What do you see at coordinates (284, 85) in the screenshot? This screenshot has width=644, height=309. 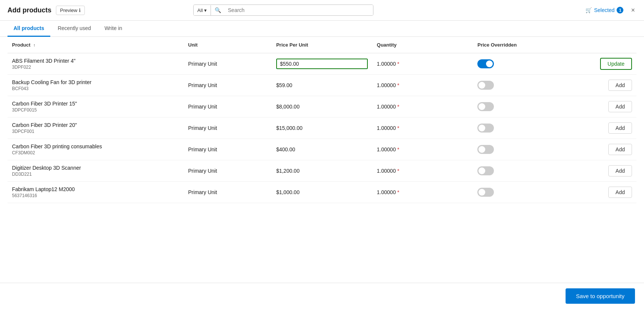 I see `price-value: $59.00` at bounding box center [284, 85].